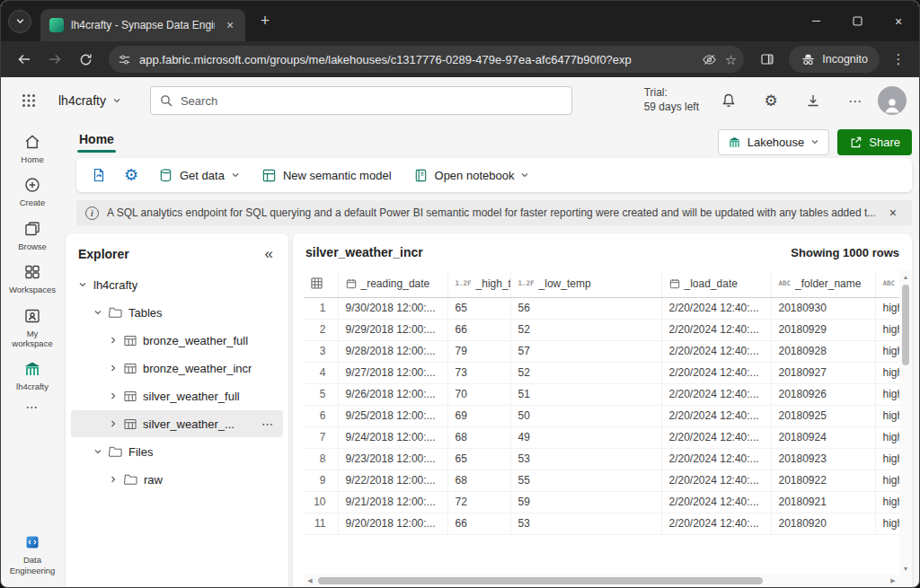 The height and width of the screenshot is (588, 920). What do you see at coordinates (177, 340) in the screenshot?
I see `tree-item: bronze_weather_full` at bounding box center [177, 340].